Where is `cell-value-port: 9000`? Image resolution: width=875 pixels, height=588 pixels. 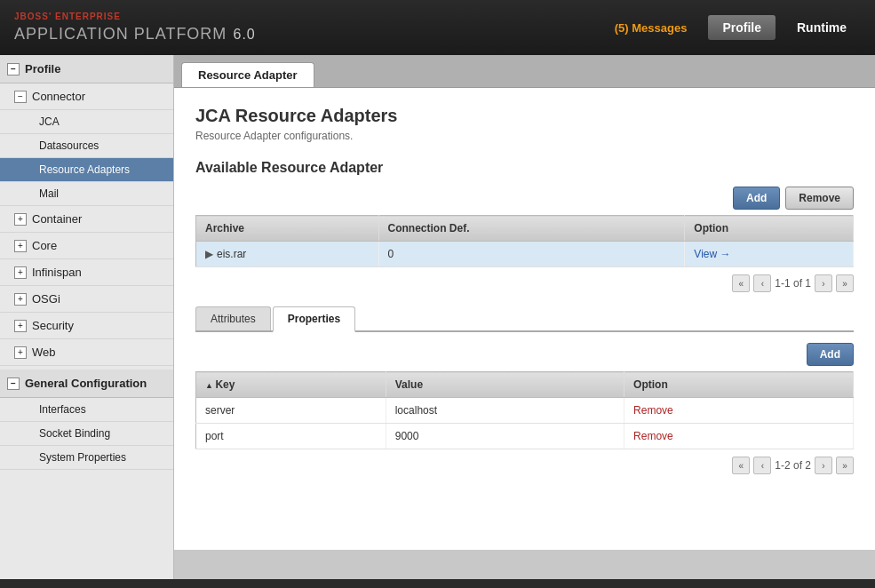
cell-value-port: 9000 is located at coordinates (505, 437).